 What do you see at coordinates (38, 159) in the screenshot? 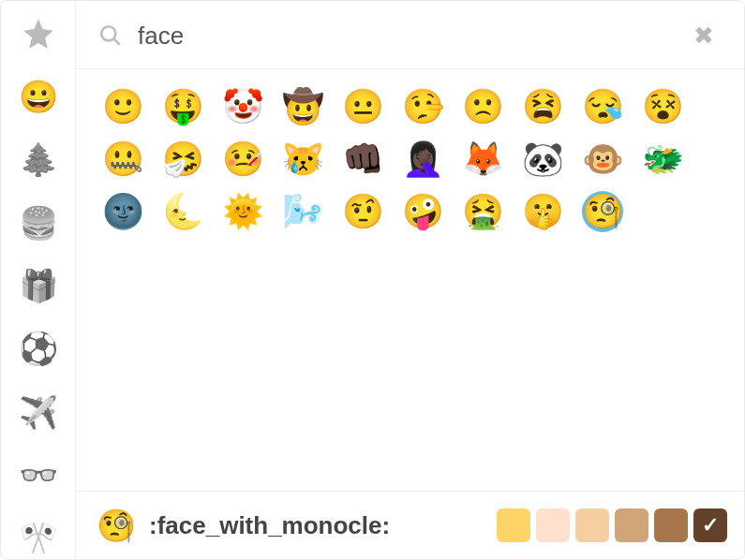
I see `category-icon: 🌲` at bounding box center [38, 159].